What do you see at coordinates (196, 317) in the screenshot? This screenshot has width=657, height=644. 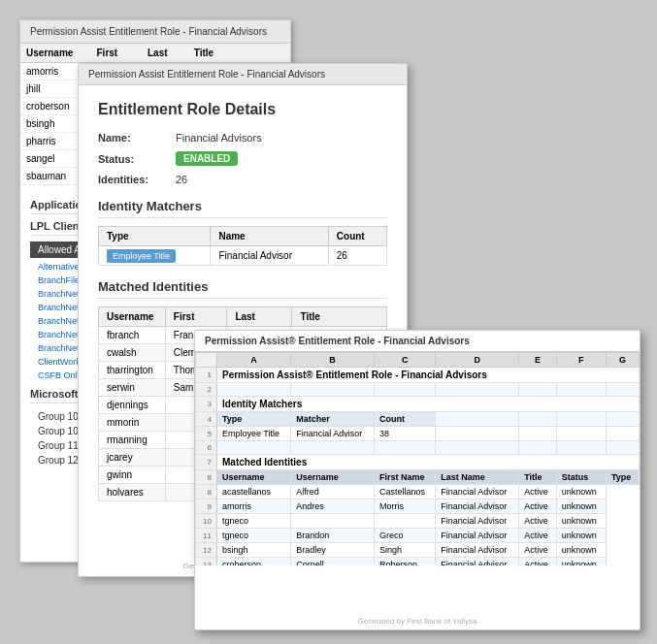 I see `id-first-col: First` at bounding box center [196, 317].